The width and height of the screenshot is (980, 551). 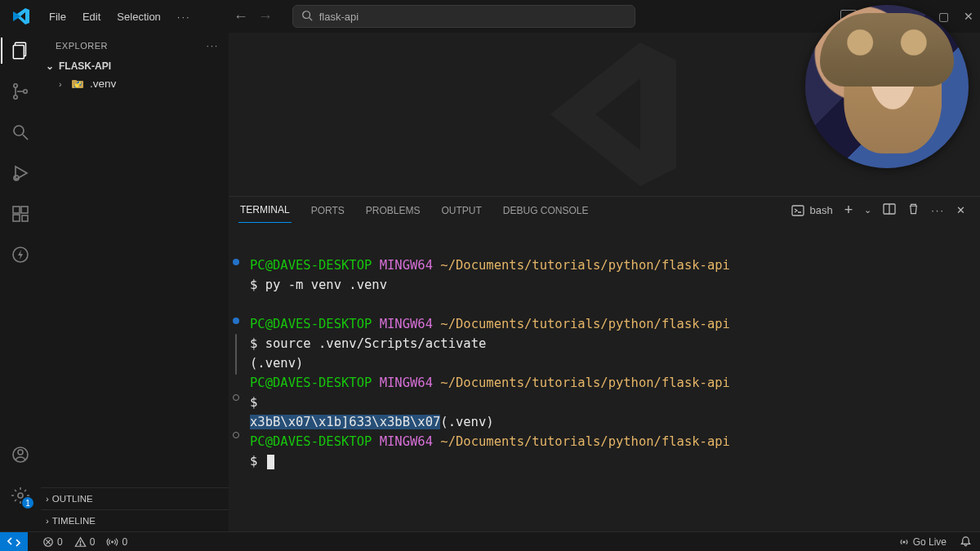 I want to click on command-center-search: flask-api, so click(x=464, y=16).